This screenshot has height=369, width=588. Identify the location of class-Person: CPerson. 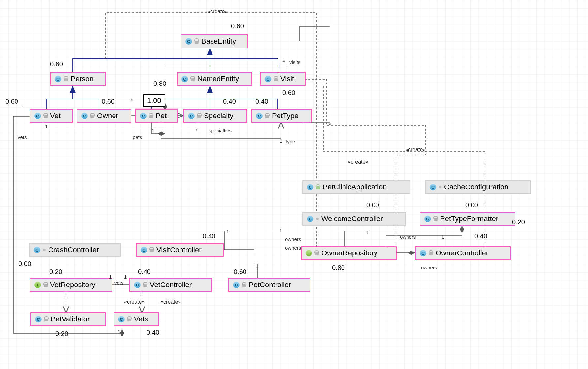
(78, 79).